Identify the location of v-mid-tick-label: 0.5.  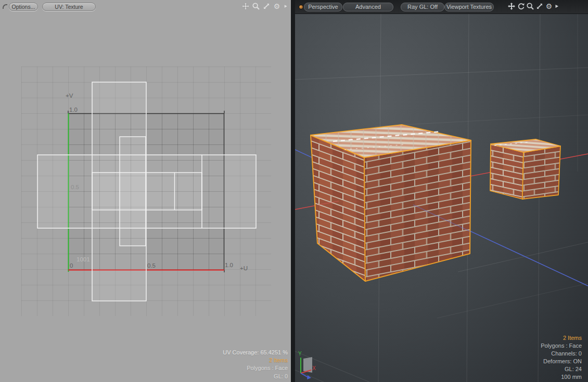
(75, 187).